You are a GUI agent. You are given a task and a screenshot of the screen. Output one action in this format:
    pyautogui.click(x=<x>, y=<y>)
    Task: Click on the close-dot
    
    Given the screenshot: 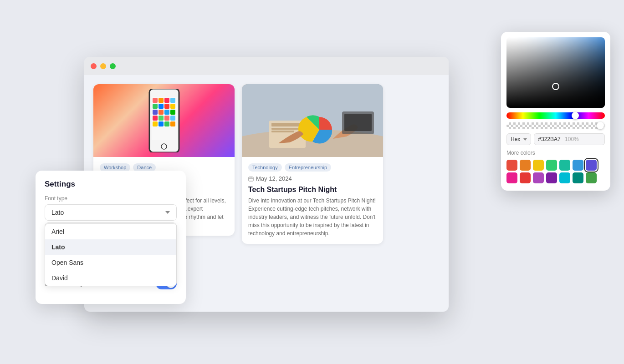 What is the action you would take?
    pyautogui.click(x=94, y=66)
    